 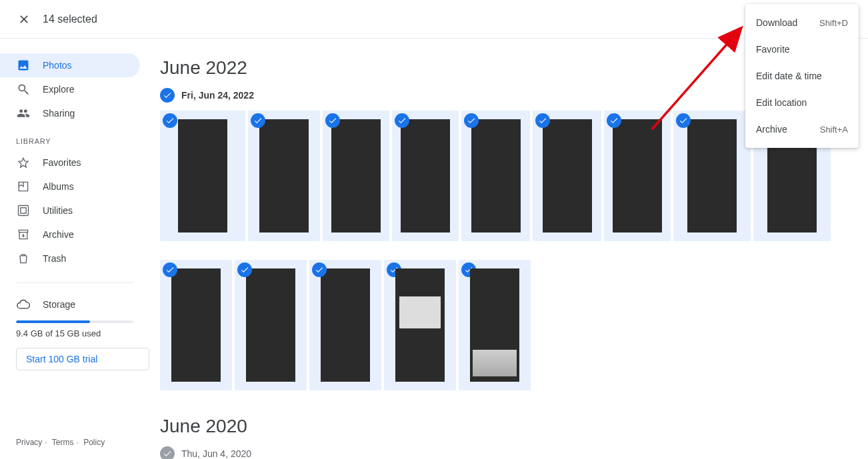 I want to click on section-title: June 2020, so click(x=514, y=426).